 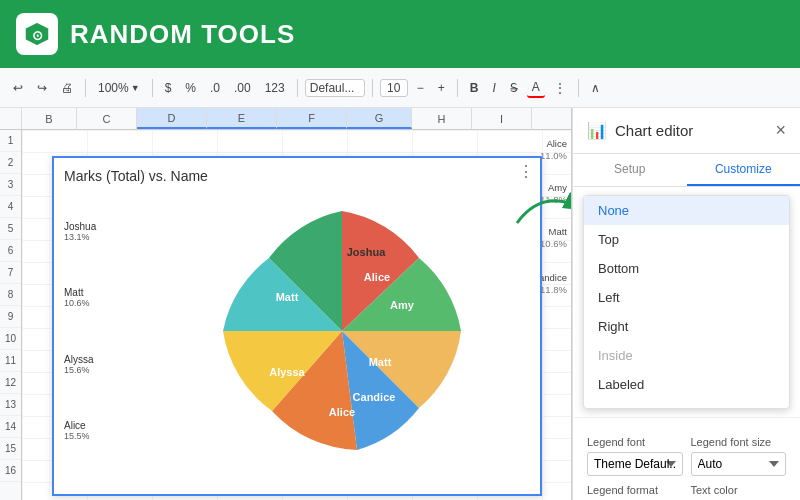 I want to click on editor-title: Chart editor, so click(x=654, y=130).